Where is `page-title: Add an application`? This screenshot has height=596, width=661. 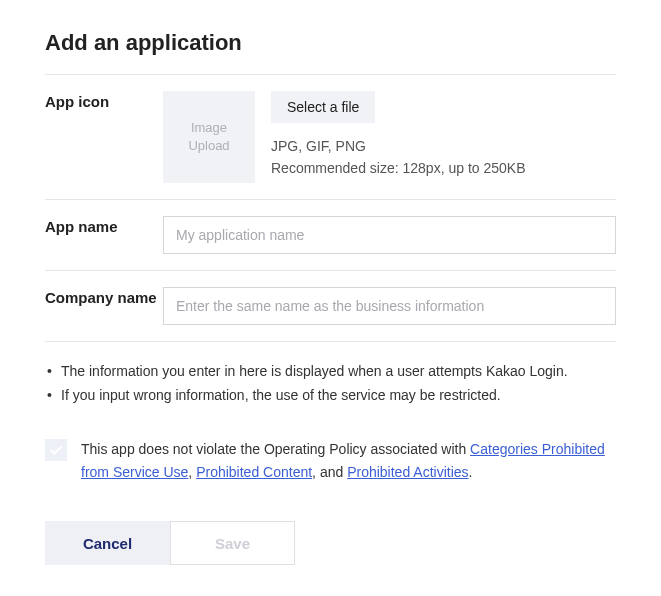
page-title: Add an application is located at coordinates (330, 43).